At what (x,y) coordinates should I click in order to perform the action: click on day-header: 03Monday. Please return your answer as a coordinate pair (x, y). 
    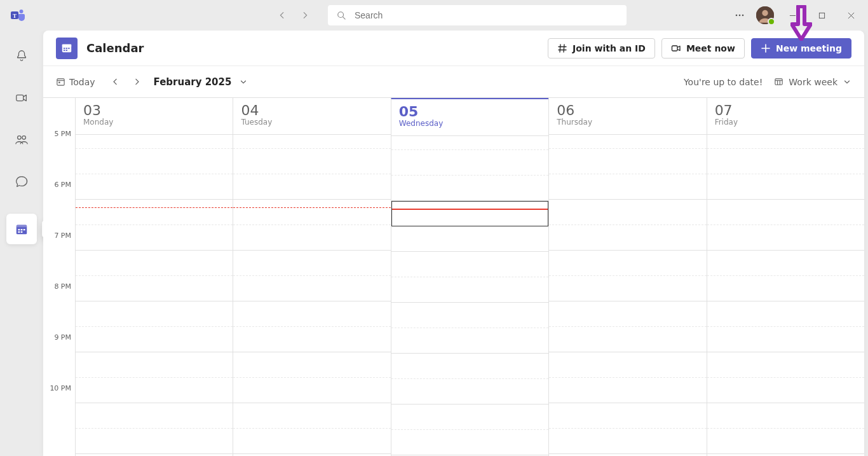
    Looking at the image, I should click on (154, 116).